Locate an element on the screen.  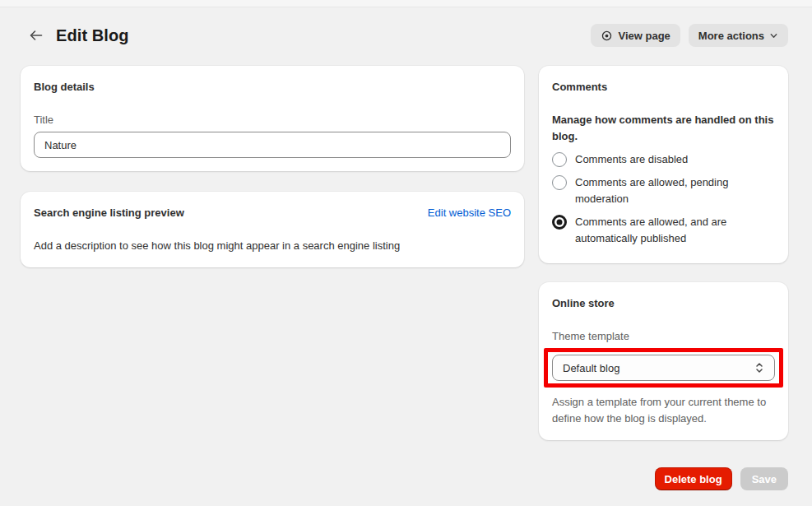
chevron-down-icon is located at coordinates (773, 36).